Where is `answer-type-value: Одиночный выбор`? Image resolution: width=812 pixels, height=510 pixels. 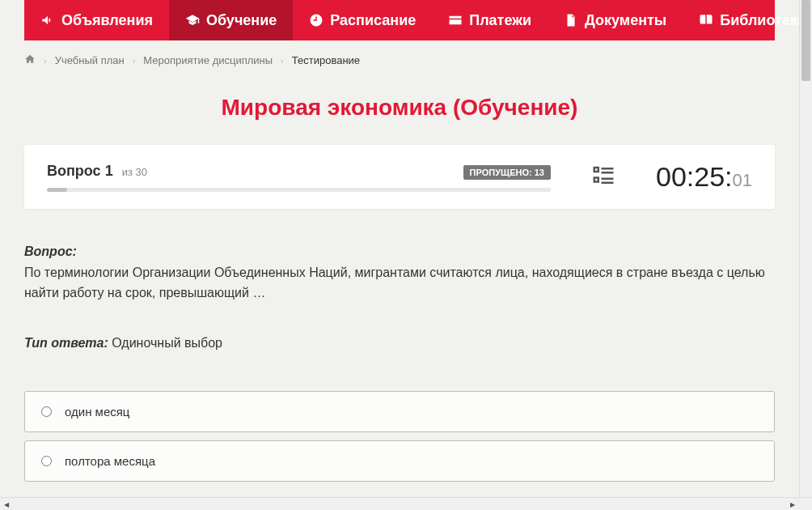 answer-type-value: Одиночный выбор is located at coordinates (165, 343).